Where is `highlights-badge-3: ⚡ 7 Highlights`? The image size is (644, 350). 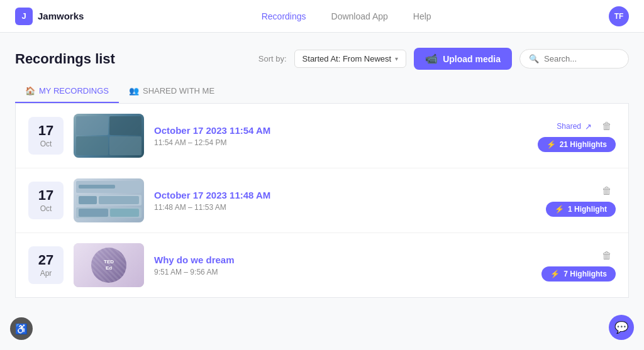
highlights-badge-3: ⚡ 7 Highlights is located at coordinates (579, 274).